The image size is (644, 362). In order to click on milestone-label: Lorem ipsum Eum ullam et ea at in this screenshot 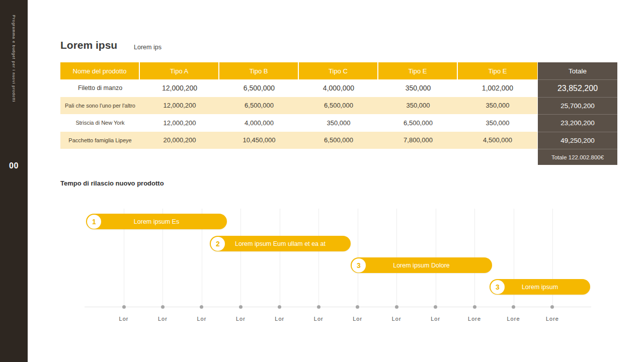, I will do `click(280, 243)`.